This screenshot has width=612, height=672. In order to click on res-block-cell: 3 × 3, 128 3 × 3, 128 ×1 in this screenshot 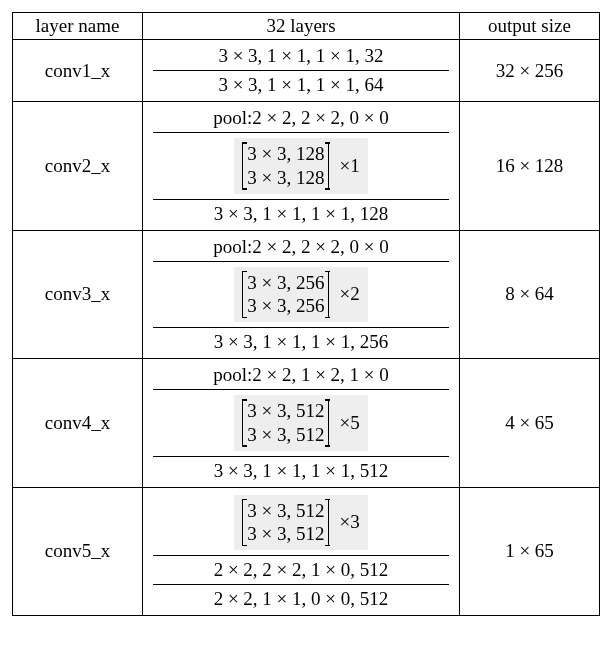, I will do `click(301, 166)`.